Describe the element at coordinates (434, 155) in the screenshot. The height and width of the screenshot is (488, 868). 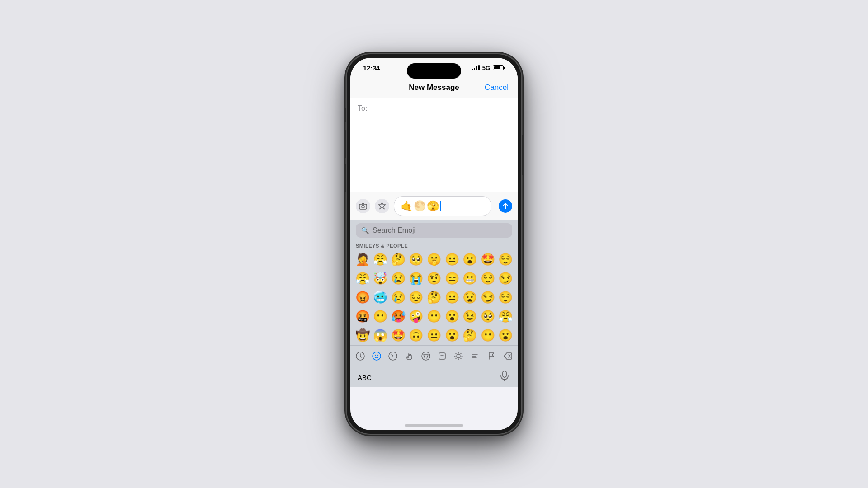
I see `message-body` at that location.